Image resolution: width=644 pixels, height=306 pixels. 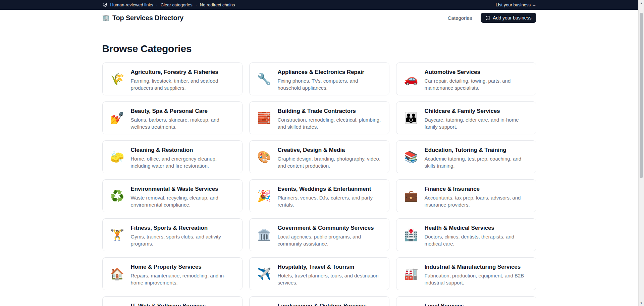 I want to click on weight-lifter-icon: 🏋️, so click(x=117, y=235).